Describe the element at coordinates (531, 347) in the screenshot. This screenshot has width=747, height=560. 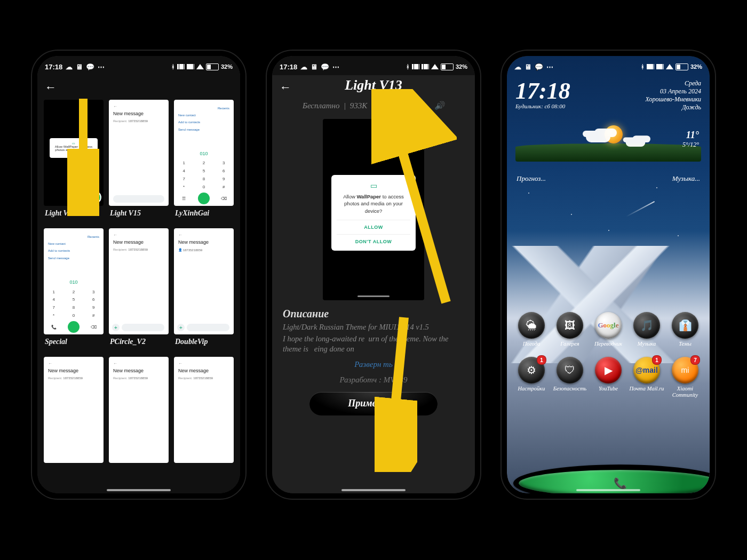
I see `app-label: Погода` at that location.